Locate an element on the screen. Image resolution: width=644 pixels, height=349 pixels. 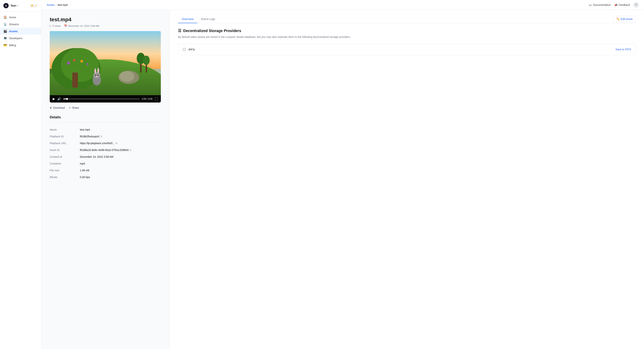
chevron-down-icon: ▾ is located at coordinates (17, 6).